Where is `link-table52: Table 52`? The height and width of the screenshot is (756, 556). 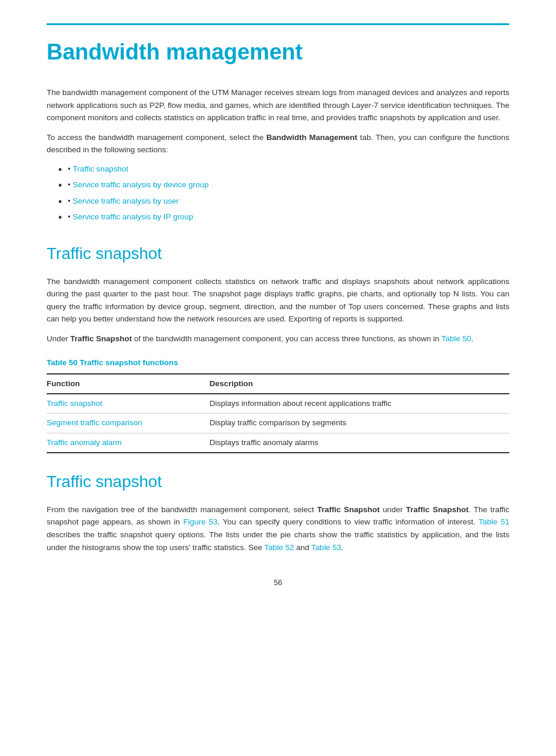 link-table52: Table 52 is located at coordinates (280, 547).